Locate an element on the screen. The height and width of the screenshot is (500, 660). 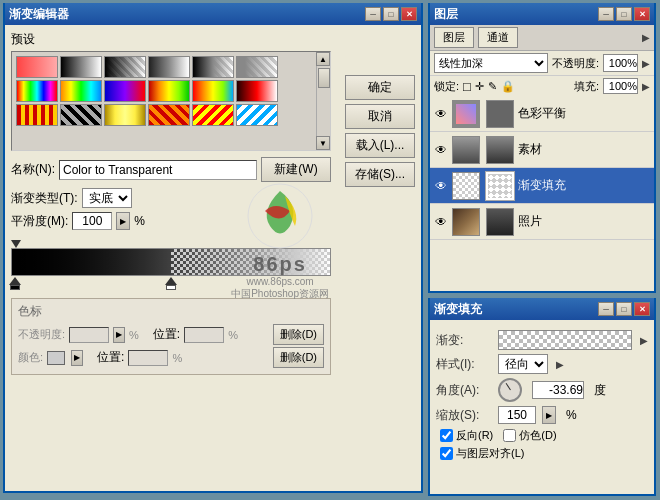
color-swatch is located at coordinates (56, 358).